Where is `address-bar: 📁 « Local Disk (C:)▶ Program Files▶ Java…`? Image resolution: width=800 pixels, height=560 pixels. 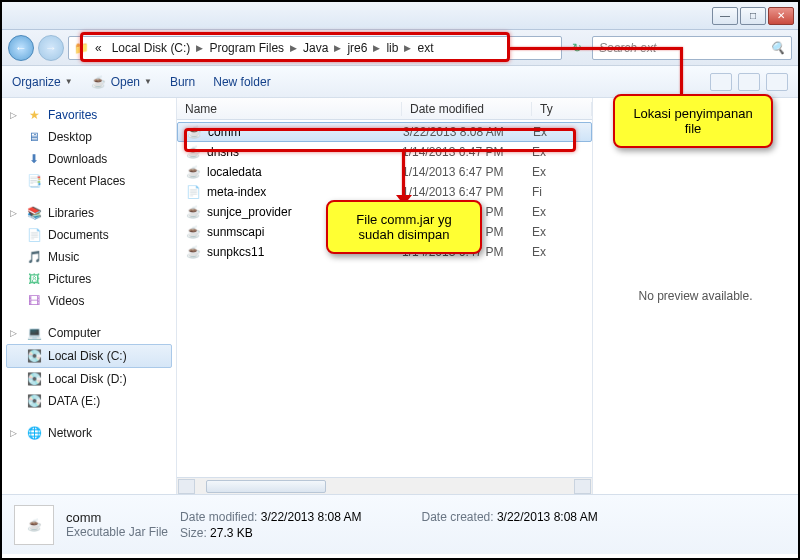 address-bar: 📁 « Local Disk (C:)▶ Program Files▶ Java… is located at coordinates (315, 48).